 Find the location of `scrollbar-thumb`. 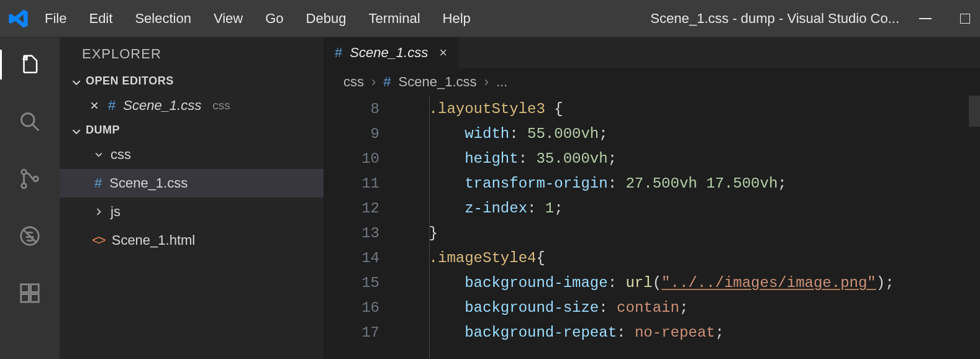

scrollbar-thumb is located at coordinates (974, 111).